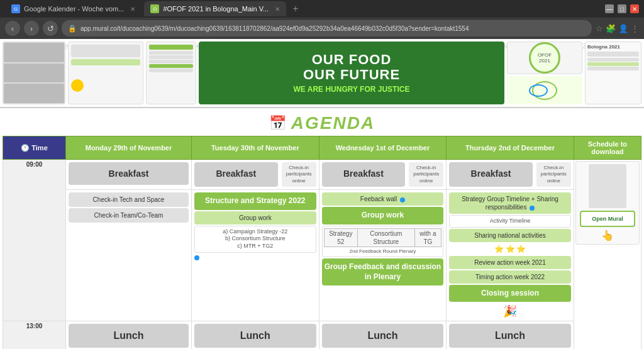 The image size is (644, 349). What do you see at coordinates (608, 148) in the screenshot?
I see `header-side: Schedule to download` at bounding box center [608, 148].